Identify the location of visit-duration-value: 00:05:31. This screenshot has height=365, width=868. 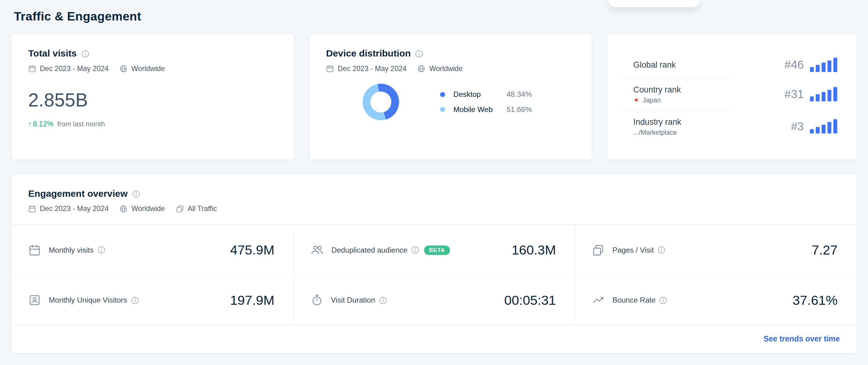
(527, 300).